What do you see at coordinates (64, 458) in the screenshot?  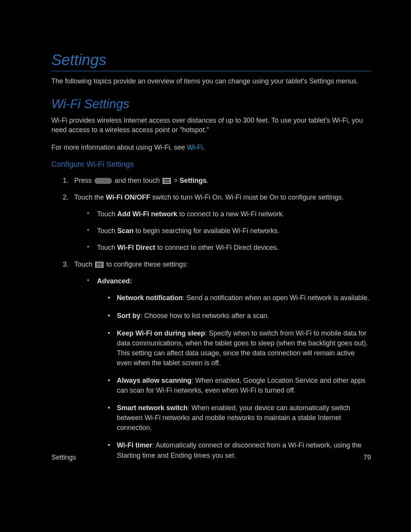 I see `footer-section: Settings` at bounding box center [64, 458].